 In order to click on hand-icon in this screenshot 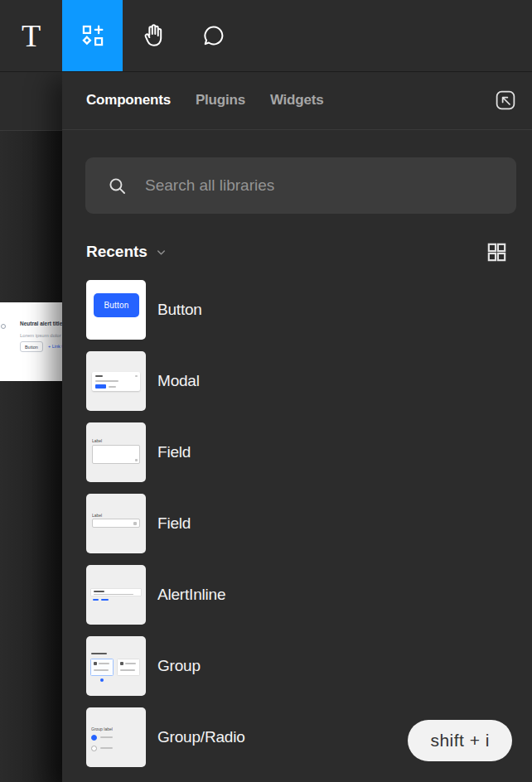, I will do `click(153, 36)`.